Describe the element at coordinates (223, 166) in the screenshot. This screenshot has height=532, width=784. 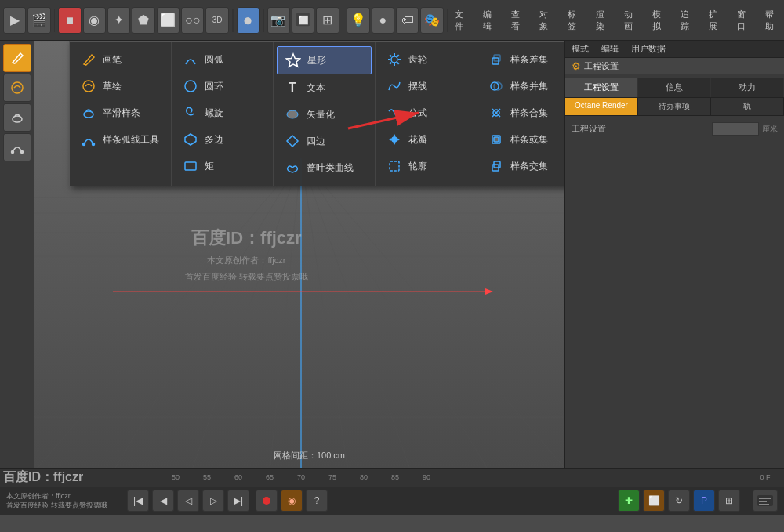
I see `rect-item: 矩` at that location.